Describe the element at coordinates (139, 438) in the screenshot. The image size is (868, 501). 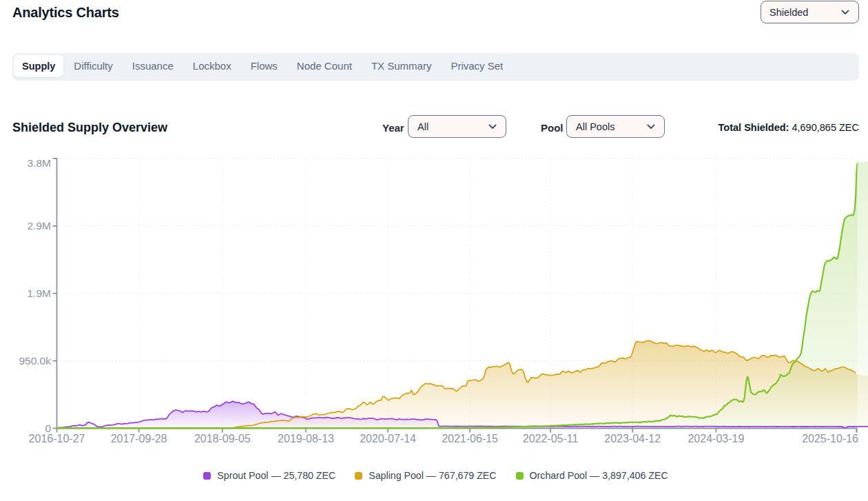
I see `svg-text: 2017-09-28` at that location.